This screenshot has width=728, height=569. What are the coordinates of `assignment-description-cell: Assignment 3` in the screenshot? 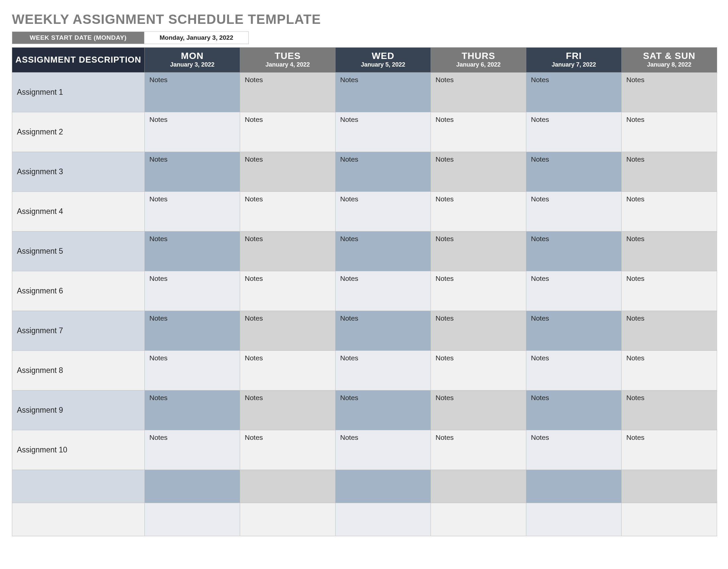 It's located at (79, 172).